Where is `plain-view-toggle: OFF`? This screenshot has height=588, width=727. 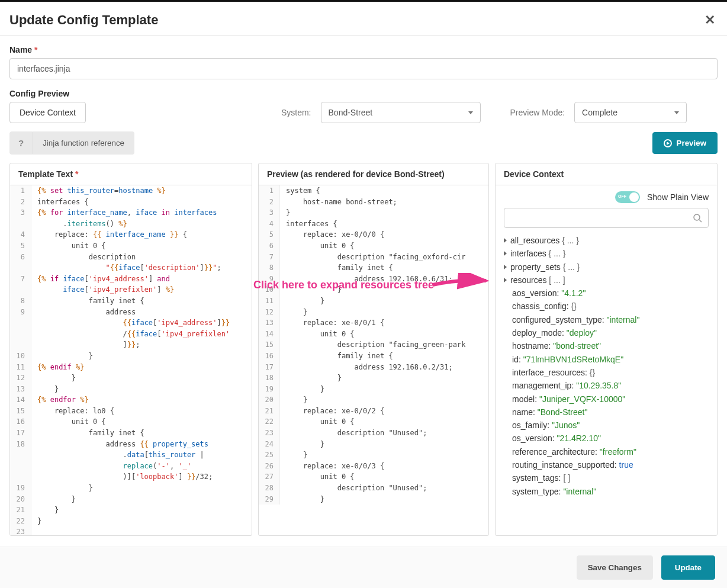 plain-view-toggle: OFF is located at coordinates (628, 197).